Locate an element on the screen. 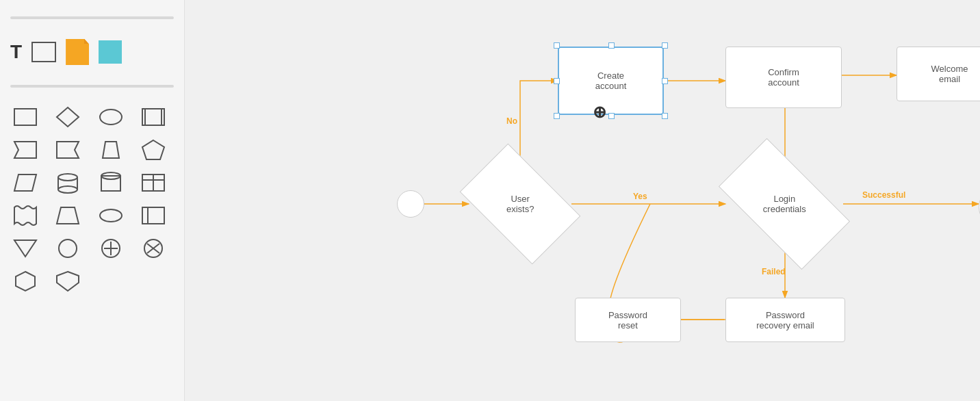 Image resolution: width=980 pixels, height=401 pixels. shape-diamond is located at coordinates (68, 117).